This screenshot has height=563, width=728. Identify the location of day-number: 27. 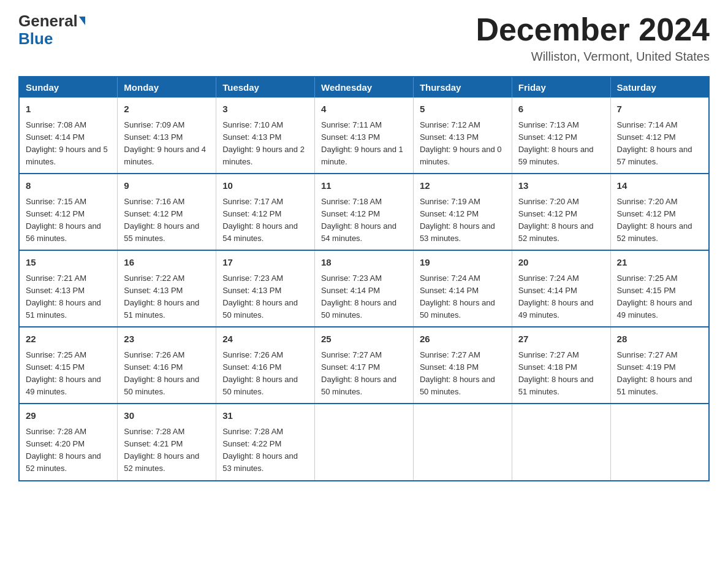
(561, 340).